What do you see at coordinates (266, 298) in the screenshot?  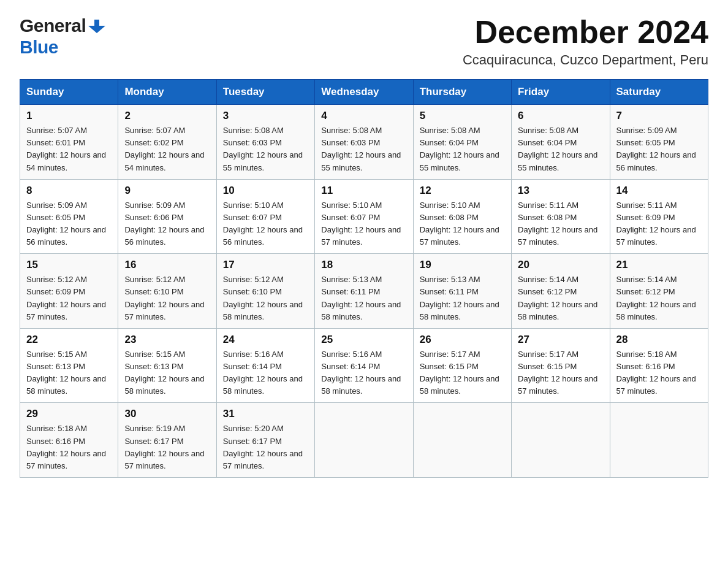 I see `day-info: Sunrise: 5:12 AMSunset: 6:10 PMDaylight:…` at bounding box center [266, 298].